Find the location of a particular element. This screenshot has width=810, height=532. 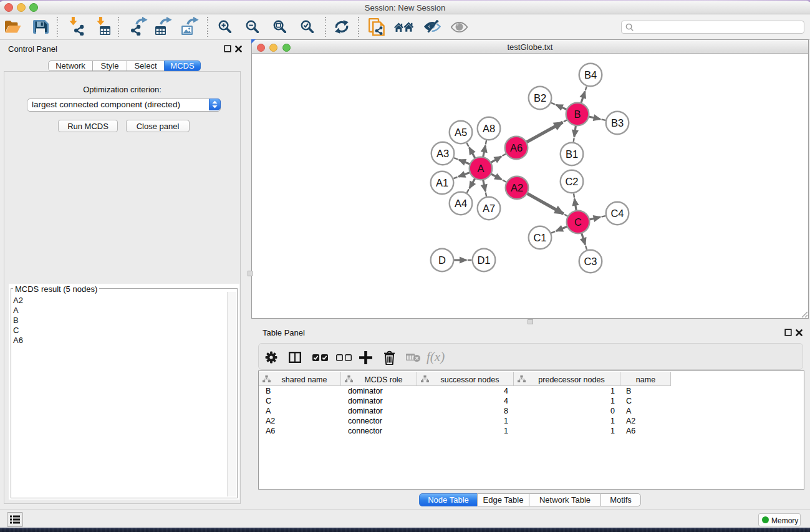

svg-text: C is located at coordinates (578, 222).